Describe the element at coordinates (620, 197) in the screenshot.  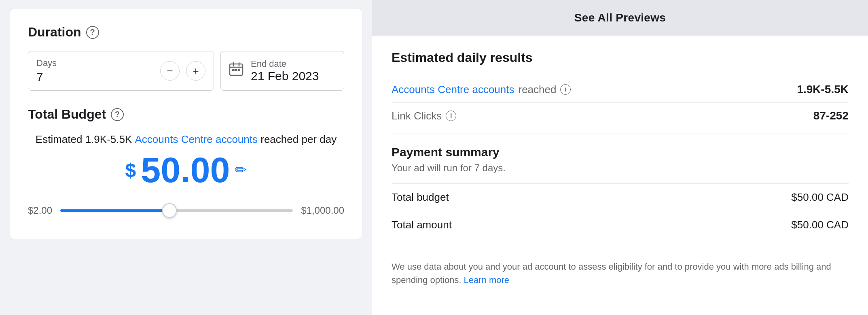
I see `total-budget-payment-row: Total budget $50.00 CAD` at that location.